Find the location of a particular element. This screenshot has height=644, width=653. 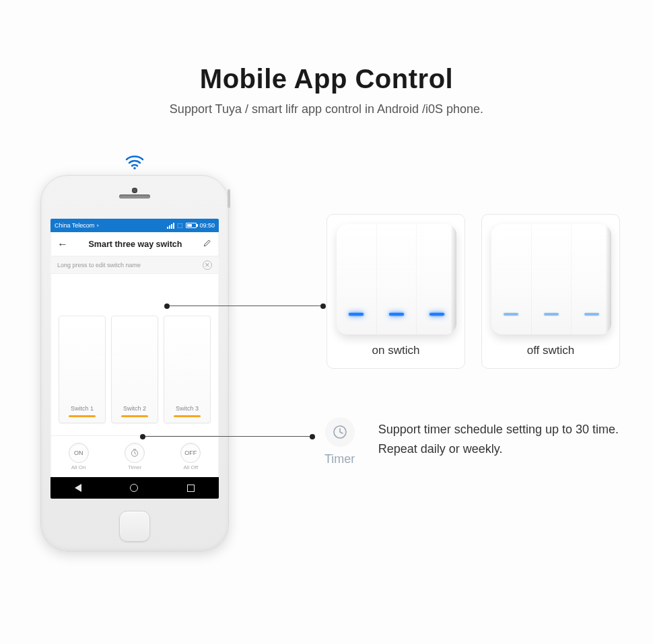

battery-icon is located at coordinates (191, 225).